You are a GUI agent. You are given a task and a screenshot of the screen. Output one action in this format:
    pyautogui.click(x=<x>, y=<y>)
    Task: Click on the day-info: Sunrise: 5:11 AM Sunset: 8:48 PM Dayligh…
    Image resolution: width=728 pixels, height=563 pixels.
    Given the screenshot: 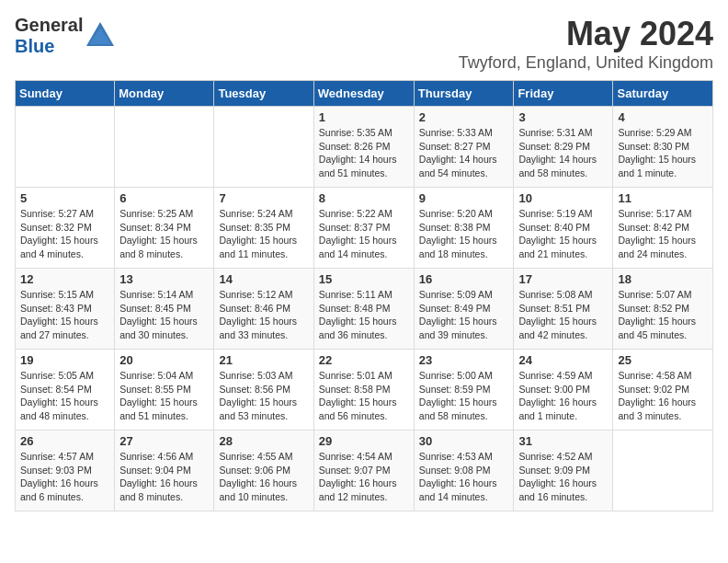 What is the action you would take?
    pyautogui.click(x=364, y=315)
    